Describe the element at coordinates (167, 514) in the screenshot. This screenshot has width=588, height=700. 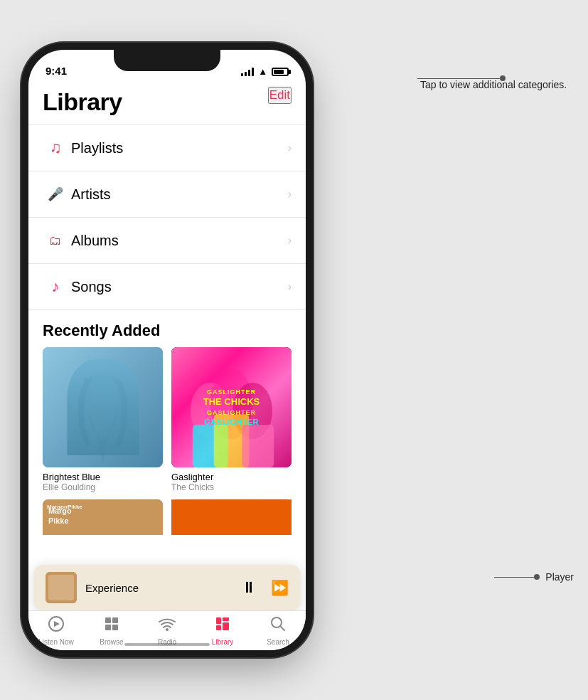
I see `album-grid-second-row: Margo Pikke` at that location.